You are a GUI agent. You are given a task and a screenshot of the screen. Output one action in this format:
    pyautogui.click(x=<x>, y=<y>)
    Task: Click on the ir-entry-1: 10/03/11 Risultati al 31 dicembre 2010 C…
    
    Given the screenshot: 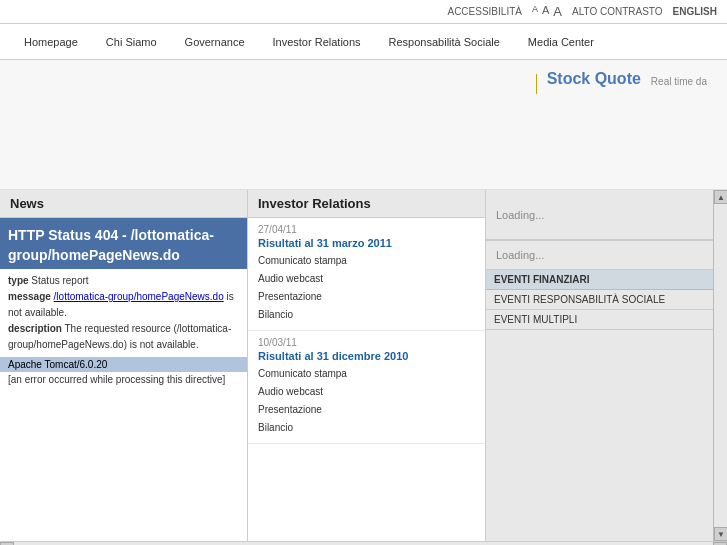 What is the action you would take?
    pyautogui.click(x=366, y=388)
    